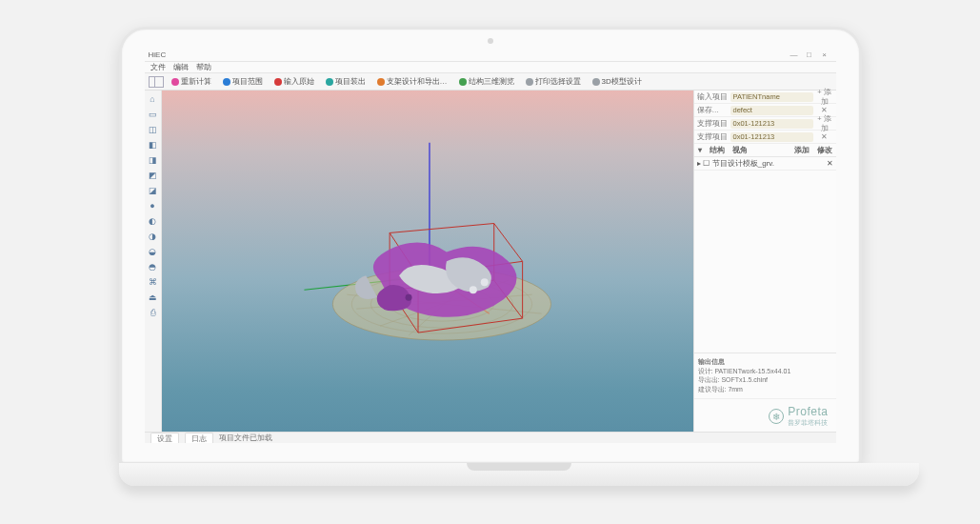 The image size is (980, 524). I want to click on toolbar-support: 支架设计和导出…, so click(412, 82).